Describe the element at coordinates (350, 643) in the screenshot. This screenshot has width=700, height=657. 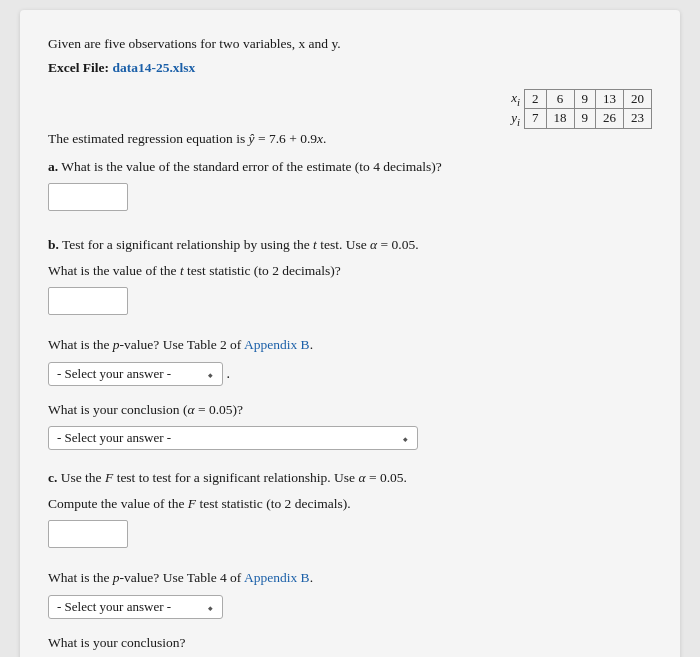
I see `part-c-conclusion-question: What is your conclusion?` at that location.